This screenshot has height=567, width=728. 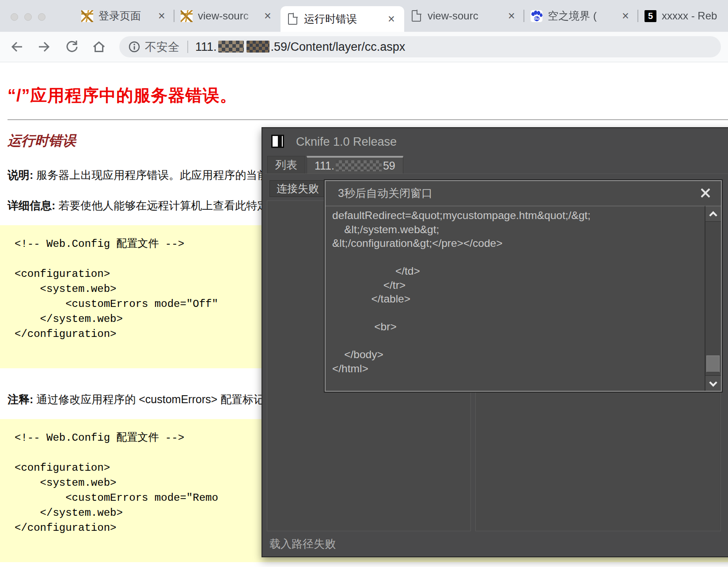 What do you see at coordinates (134, 47) in the screenshot?
I see `info-icon` at bounding box center [134, 47].